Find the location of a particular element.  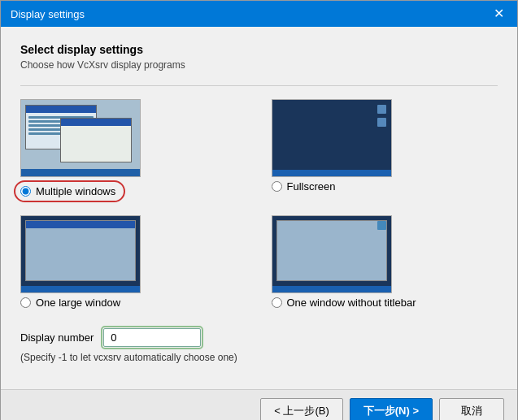

radio-row-no-titlebar: One window without titlebar is located at coordinates (344, 302).